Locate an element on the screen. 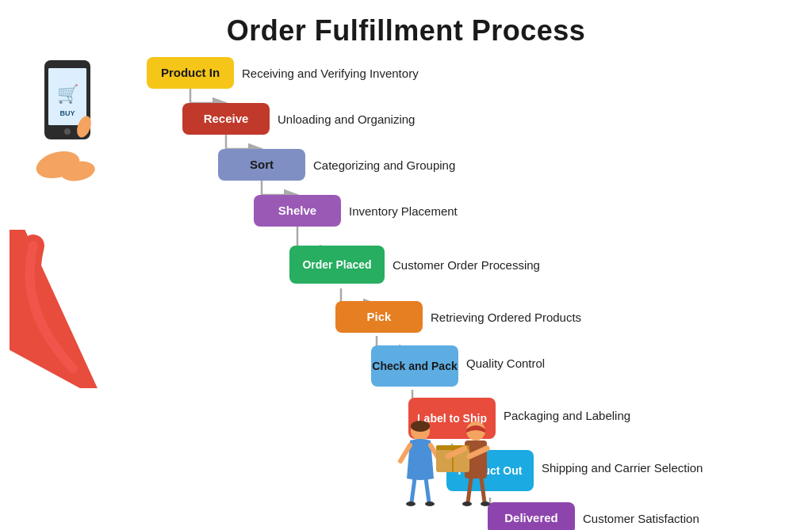 The width and height of the screenshot is (812, 530). step-order-placed: Order Placed Customer Order Processing is located at coordinates (415, 265).